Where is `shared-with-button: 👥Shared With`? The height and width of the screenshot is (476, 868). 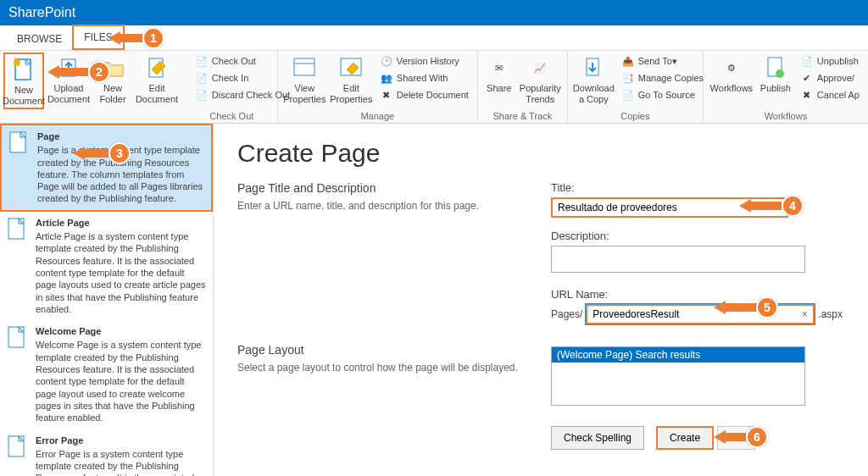 shared-with-button: 👥Shared With is located at coordinates (424, 78).